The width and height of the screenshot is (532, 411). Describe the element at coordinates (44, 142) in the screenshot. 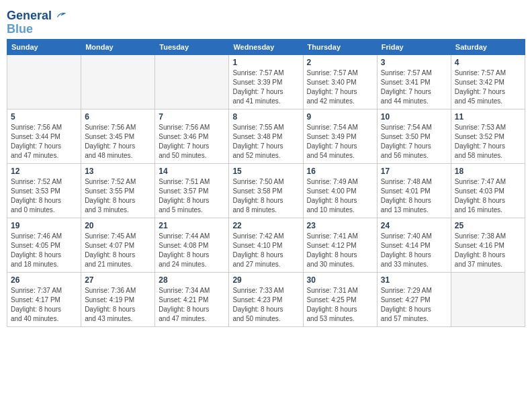

I see `day-info: Sunrise: 7:56 AMSunset: 3:44 PMDaylight:…` at that location.